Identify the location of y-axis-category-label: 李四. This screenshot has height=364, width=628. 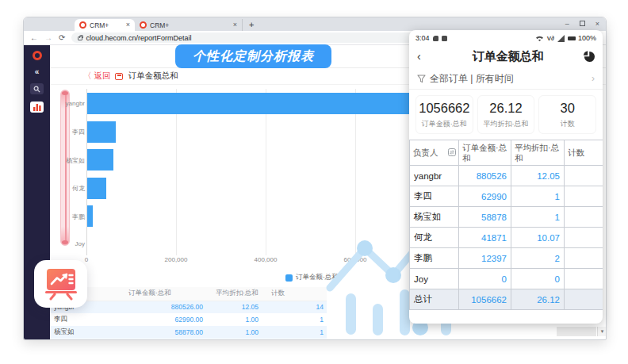
(67, 132).